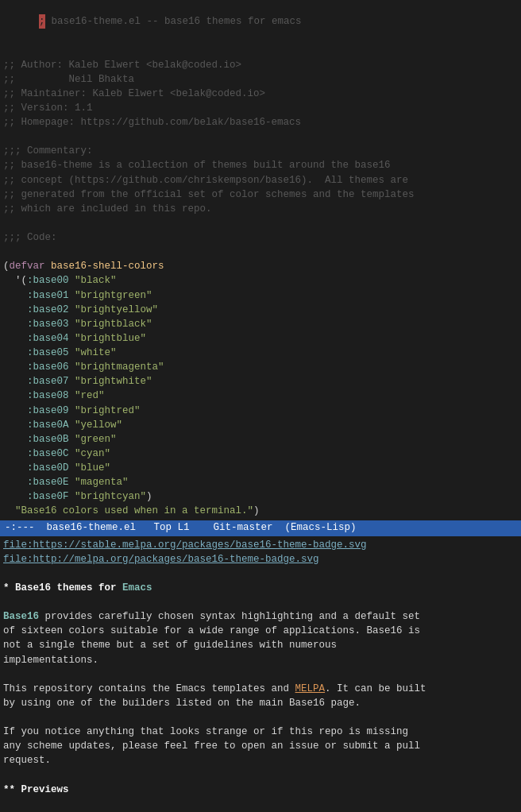 The image size is (521, 812). Describe the element at coordinates (181, 528) in the screenshot. I see `mode-line-top-text: -:--- base16-theme.el Top L1 Git-master …` at that location.